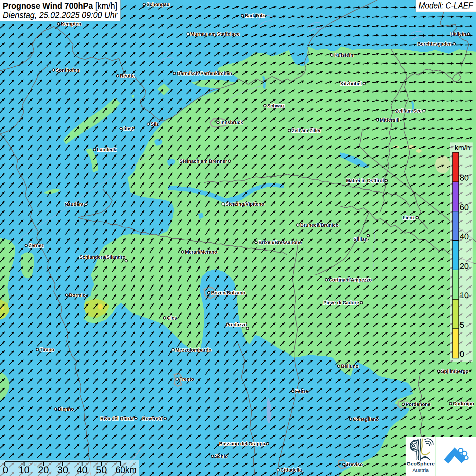 The image size is (476, 476). Describe the element at coordinates (201, 252) in the screenshot. I see `svg-text: Meran/Merano` at that location.